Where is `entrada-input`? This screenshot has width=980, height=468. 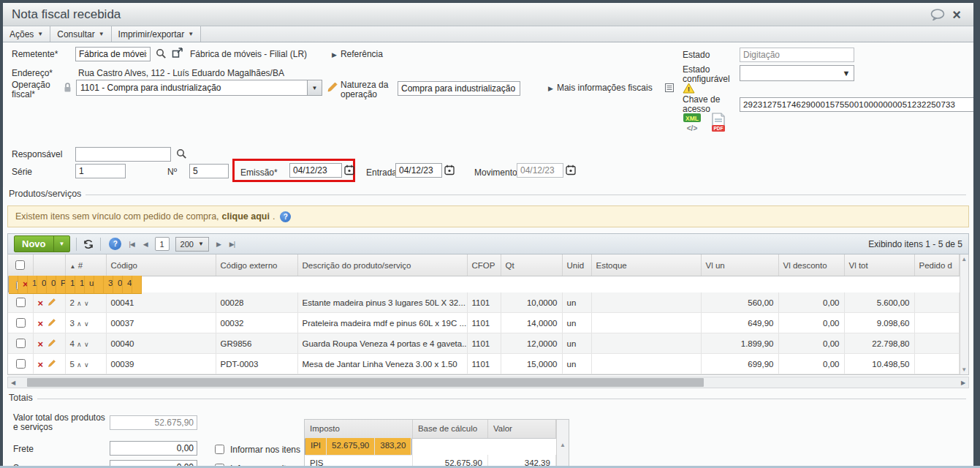 entrada-input is located at coordinates (419, 170).